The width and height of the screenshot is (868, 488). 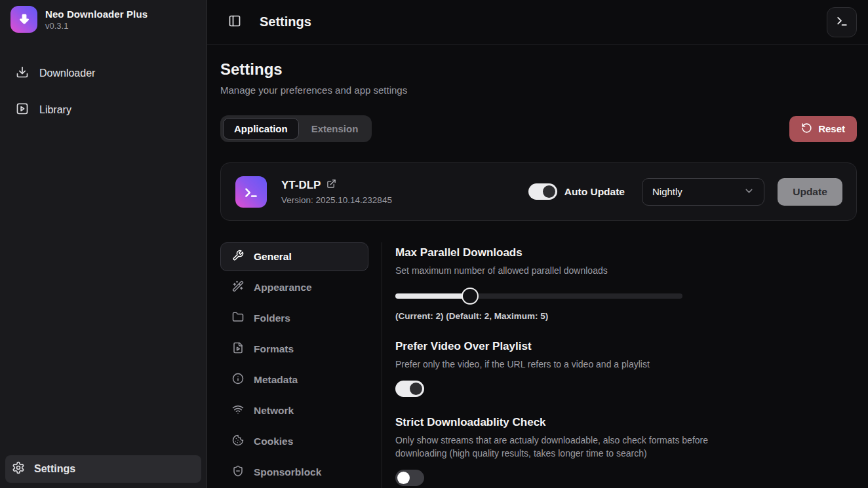 I want to click on file-video-icon, so click(x=238, y=349).